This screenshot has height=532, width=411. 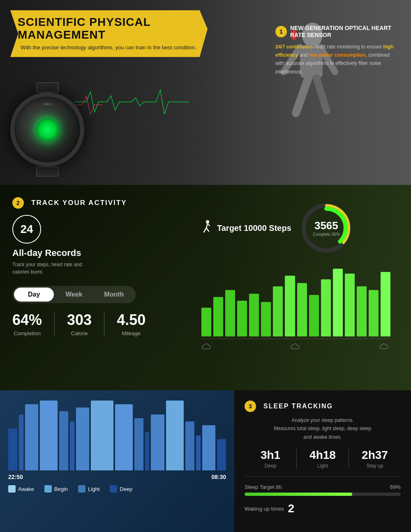 I want to click on completion-value: 64%, so click(x=27, y=320).